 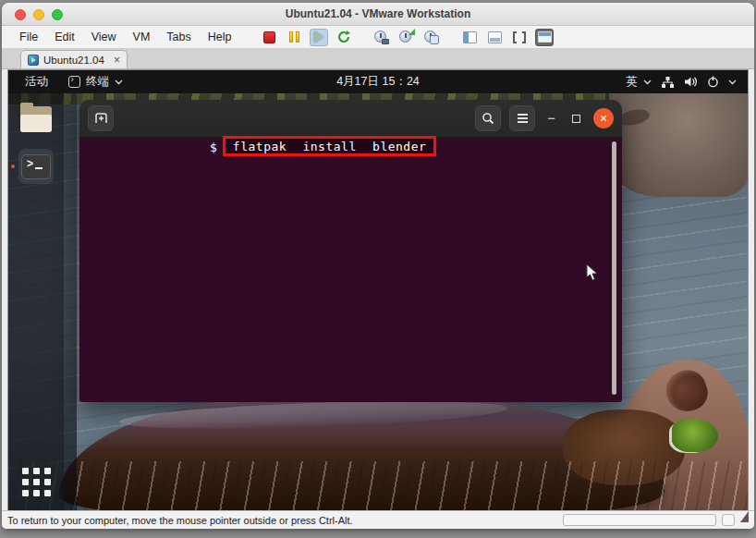 I want to click on wallpaper-hippo-head, so click(x=678, y=145).